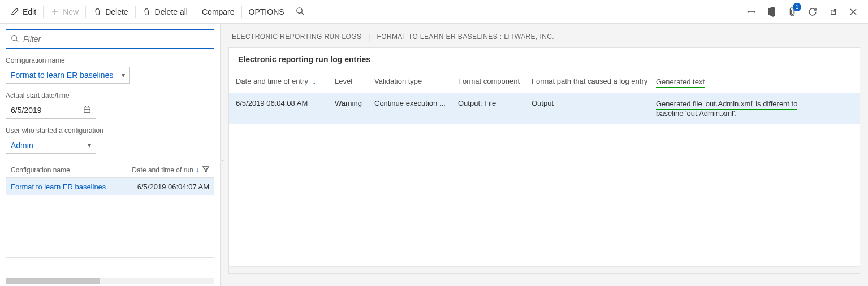 The width and height of the screenshot is (868, 286). I want to click on config-name-label: Configuration name, so click(110, 60).